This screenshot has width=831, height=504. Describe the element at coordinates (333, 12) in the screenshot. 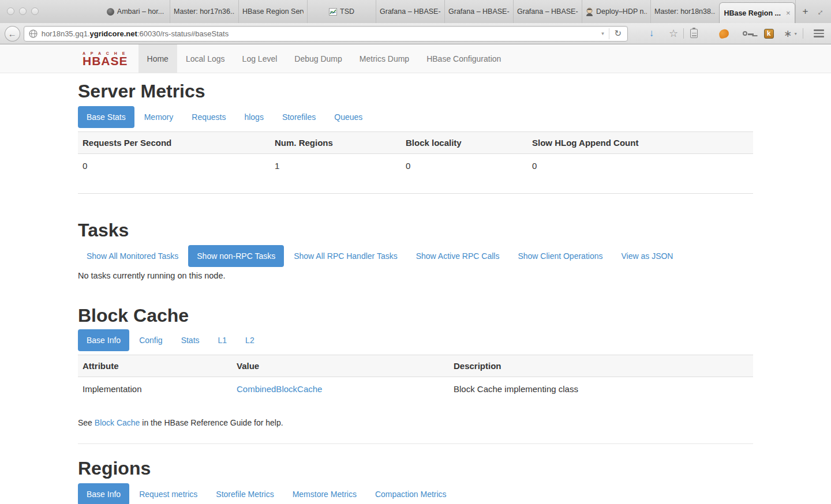

I see `opentsdb-chart-icon` at that location.